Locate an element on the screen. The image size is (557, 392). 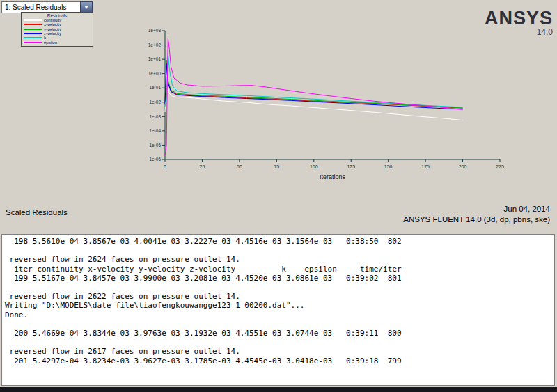
bottom-window-edge is located at coordinates (278, 390).